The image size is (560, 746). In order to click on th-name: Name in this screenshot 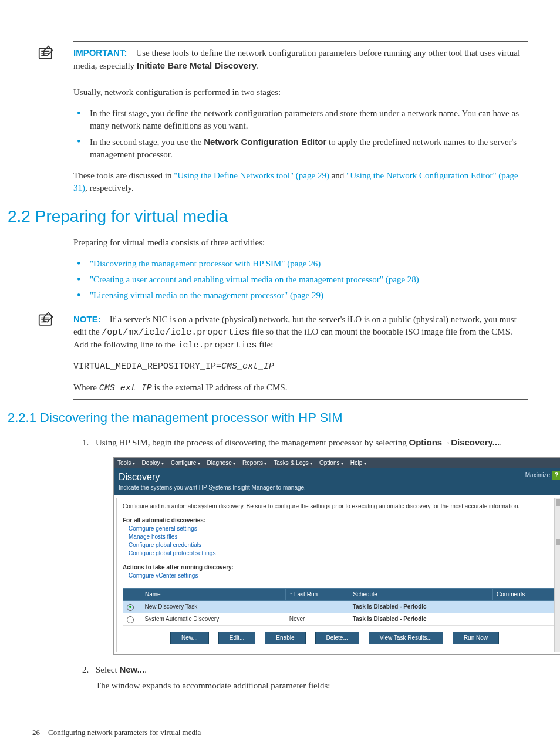, I will do `click(214, 595)`.